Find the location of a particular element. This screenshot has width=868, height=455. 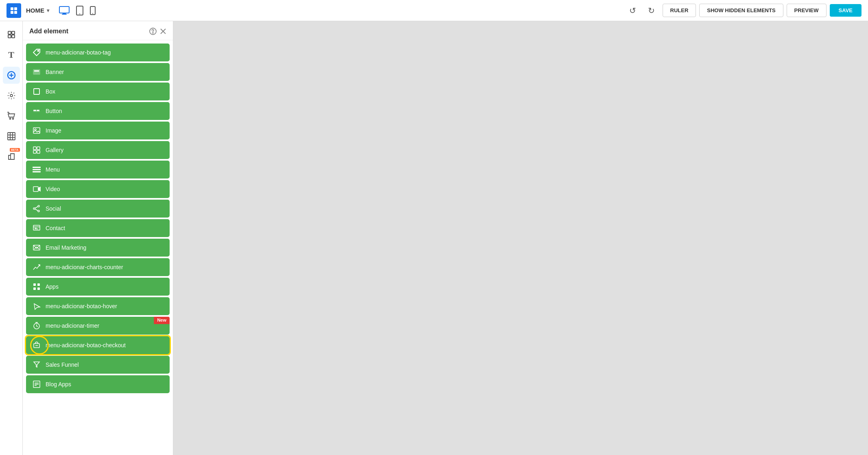

topbar-right: ↺ ↻ RULER SHOW HIDDEN ELEMENTS PREVIEW S… is located at coordinates (744, 11).